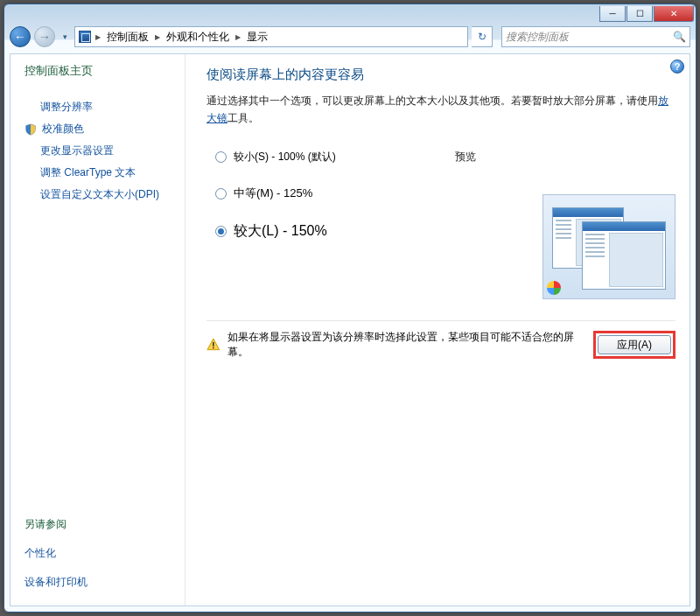 The image size is (700, 616). Describe the element at coordinates (198, 37) in the screenshot. I see `breadcrumb-segment: 外观和个性化` at that location.